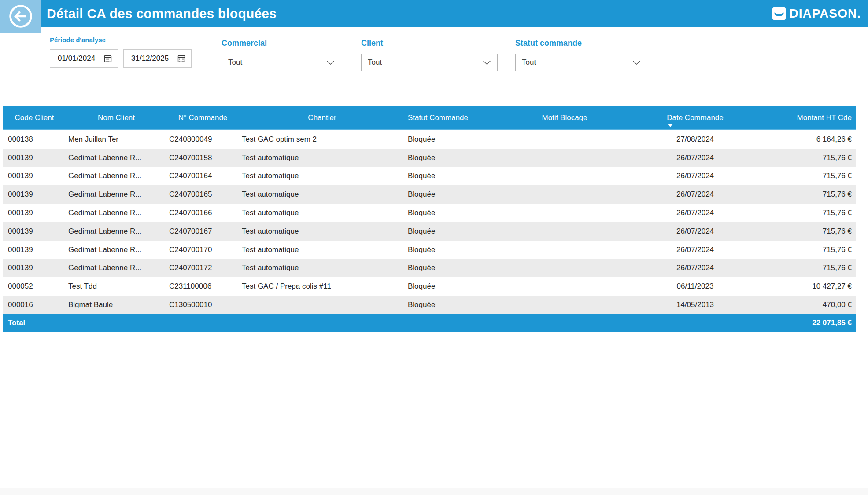  I want to click on table-cell: 14/05/2013, so click(695, 305).